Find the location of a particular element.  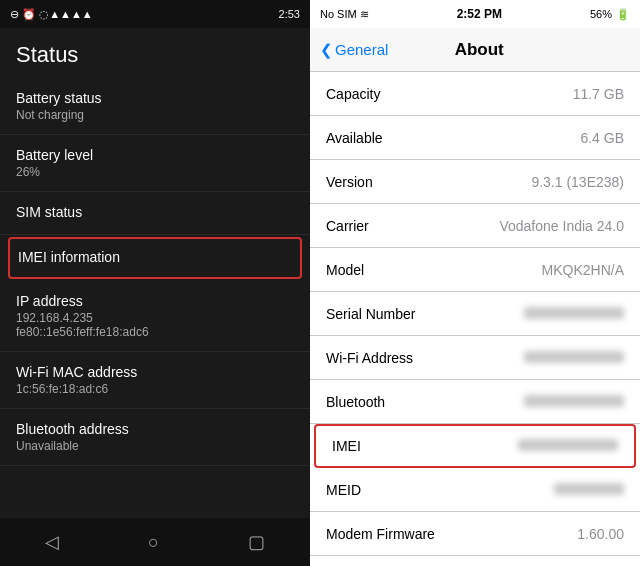

dnd-icon: ⊖ is located at coordinates (14, 14).